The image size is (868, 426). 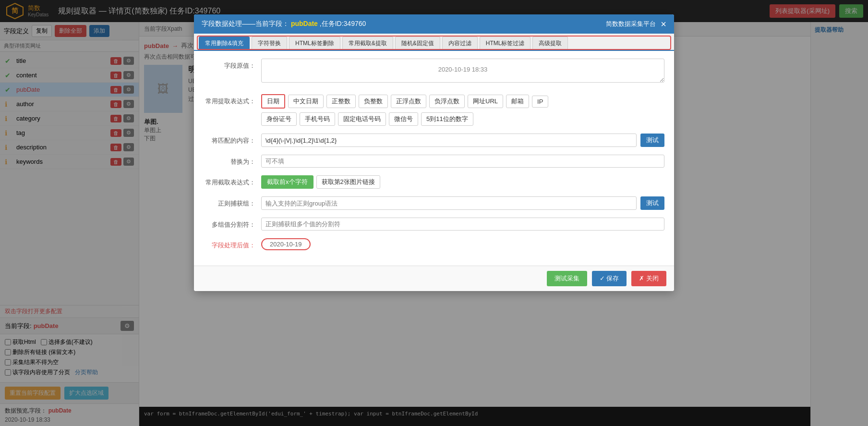 What do you see at coordinates (232, 160) in the screenshot?
I see `replace-label: 替换为：` at bounding box center [232, 160].